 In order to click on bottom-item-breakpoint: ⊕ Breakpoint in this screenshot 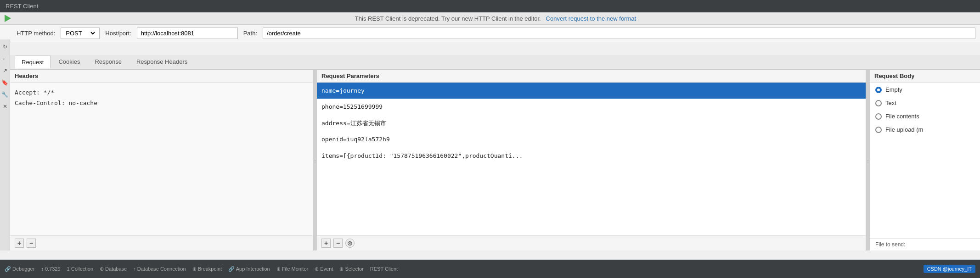, I will do `click(208, 269)`.